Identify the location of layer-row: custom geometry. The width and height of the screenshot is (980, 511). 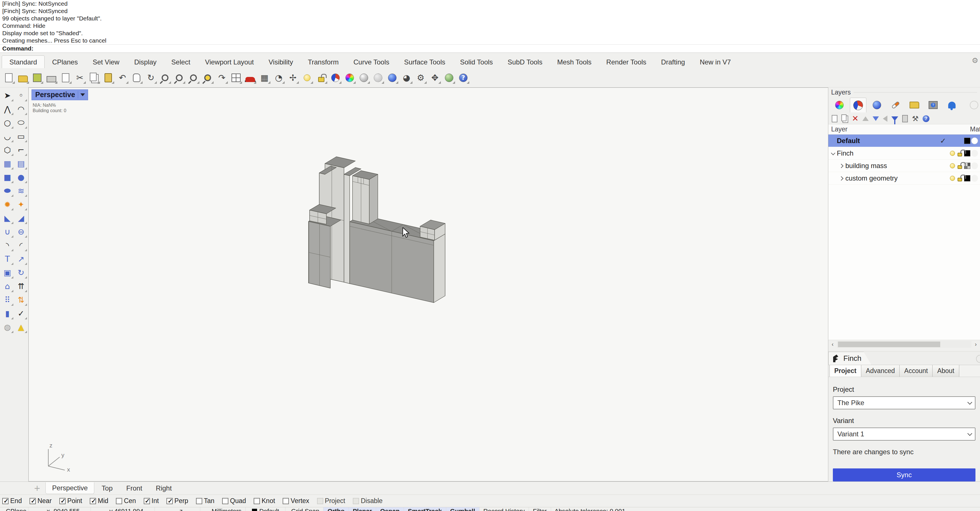
(904, 178).